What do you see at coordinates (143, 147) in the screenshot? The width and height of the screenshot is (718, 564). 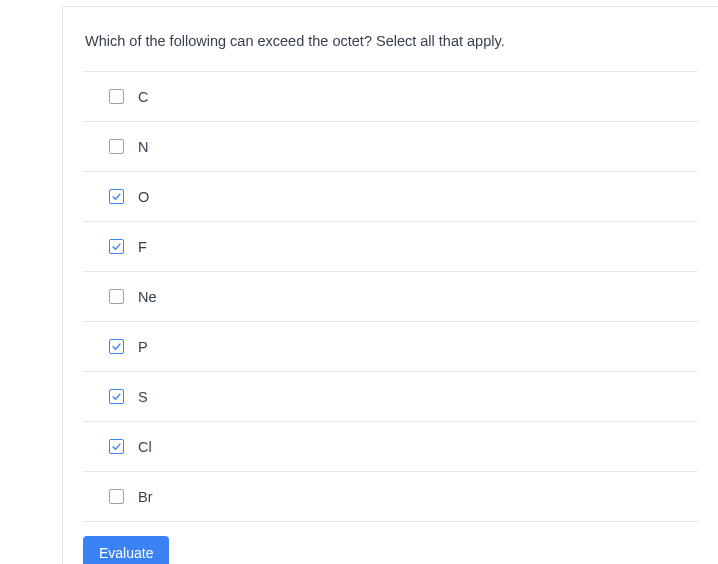 I see `option-label: N` at bounding box center [143, 147].